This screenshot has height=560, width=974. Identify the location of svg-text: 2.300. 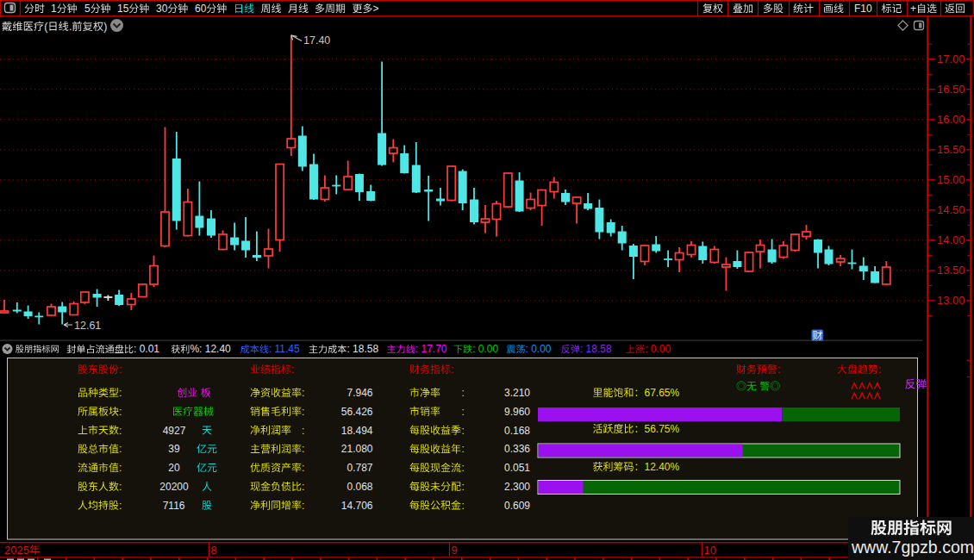
(517, 487).